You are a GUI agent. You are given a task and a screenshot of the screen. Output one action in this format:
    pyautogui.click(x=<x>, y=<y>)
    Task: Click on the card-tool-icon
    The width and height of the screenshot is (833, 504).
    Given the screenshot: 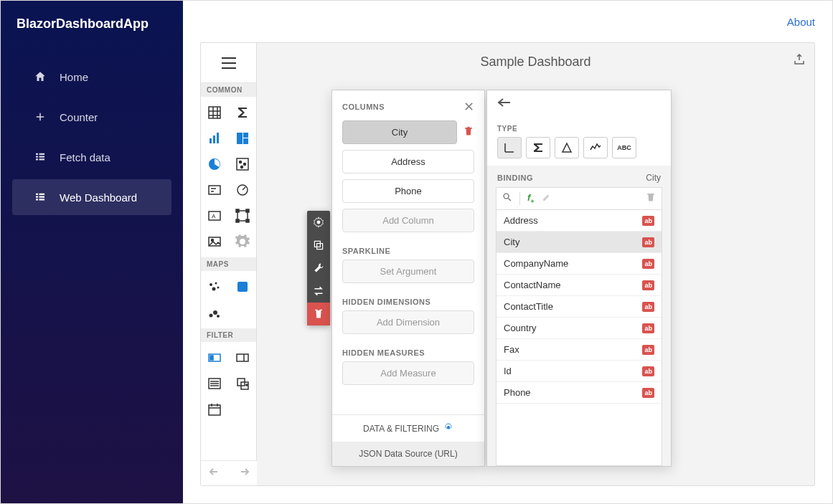 What is the action you would take?
    pyautogui.click(x=215, y=190)
    